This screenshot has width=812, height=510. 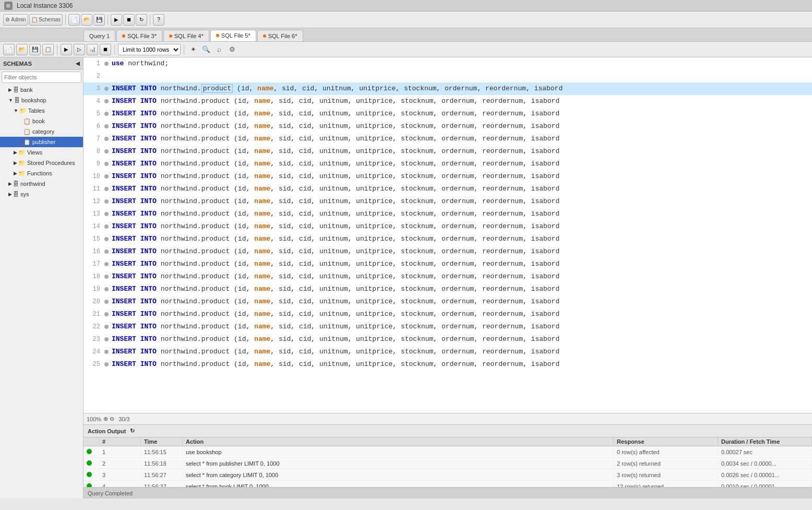 What do you see at coordinates (42, 142) in the screenshot?
I see `table-item-publisher: ▶ 📋 publisher` at bounding box center [42, 142].